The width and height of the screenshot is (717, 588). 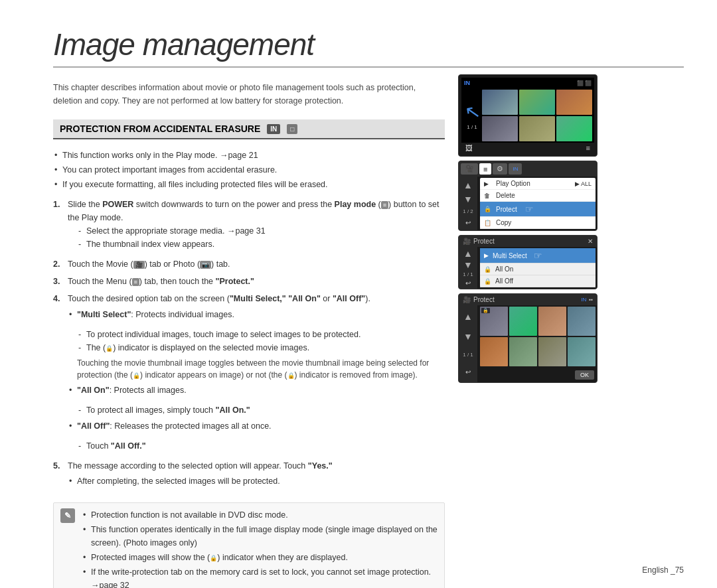 I want to click on step-4-allon-dash: To protect all images, simply touch "All…, so click(x=261, y=410).